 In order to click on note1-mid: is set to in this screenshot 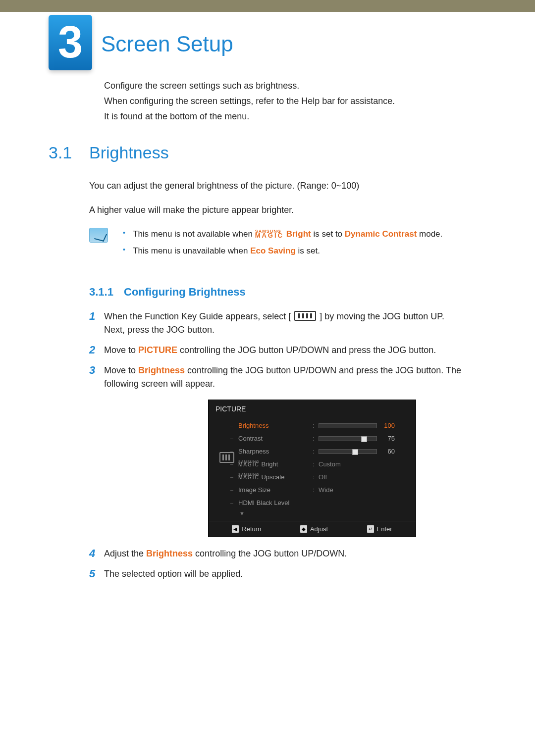, I will do `click(329, 234)`.